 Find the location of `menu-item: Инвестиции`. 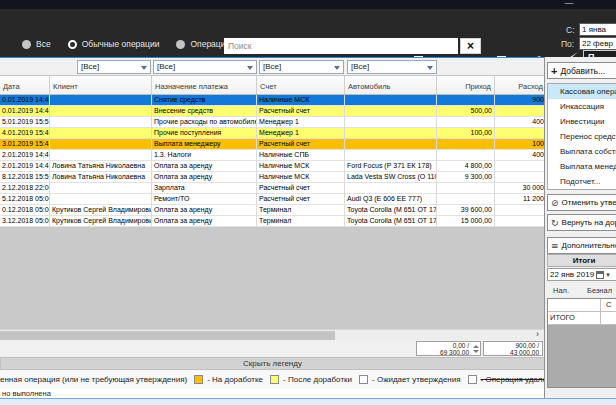

menu-item: Инвестиции is located at coordinates (582, 122).